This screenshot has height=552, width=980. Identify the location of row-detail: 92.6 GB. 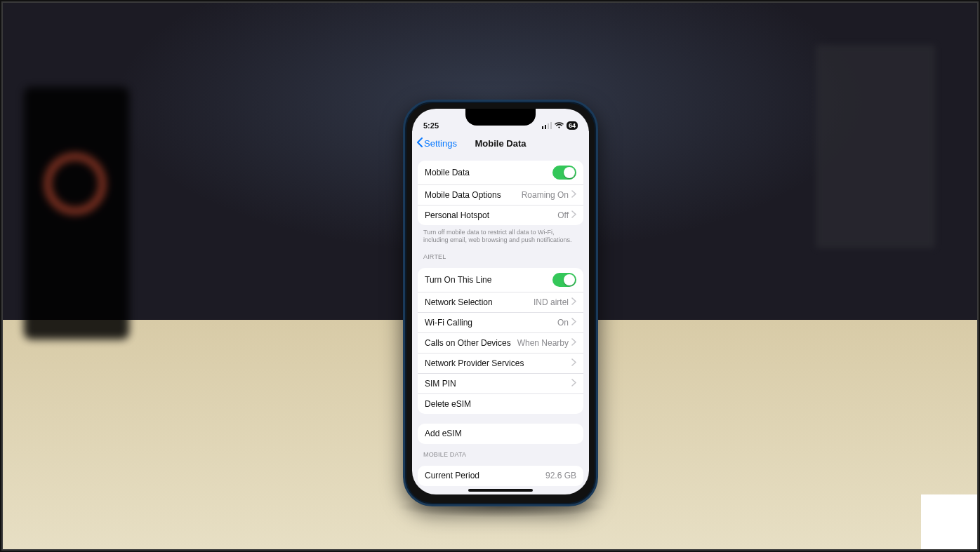
(561, 476).